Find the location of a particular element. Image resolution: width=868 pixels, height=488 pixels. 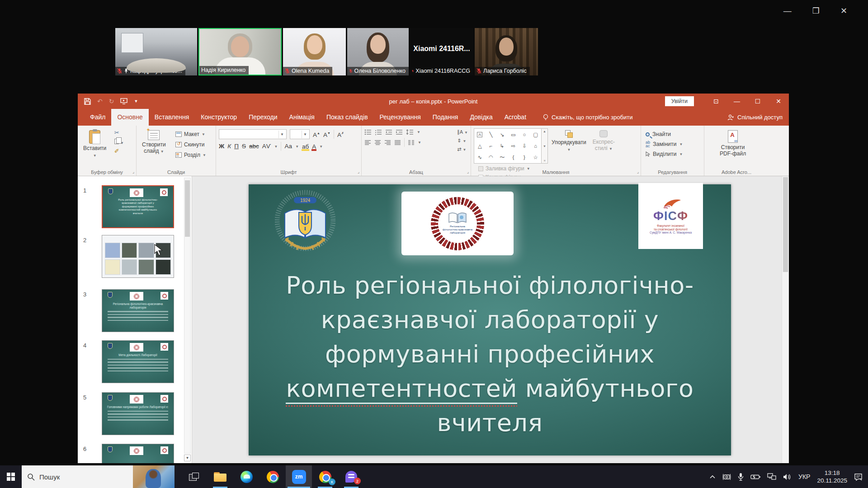

shape-option-12: ∿ is located at coordinates (480, 157).